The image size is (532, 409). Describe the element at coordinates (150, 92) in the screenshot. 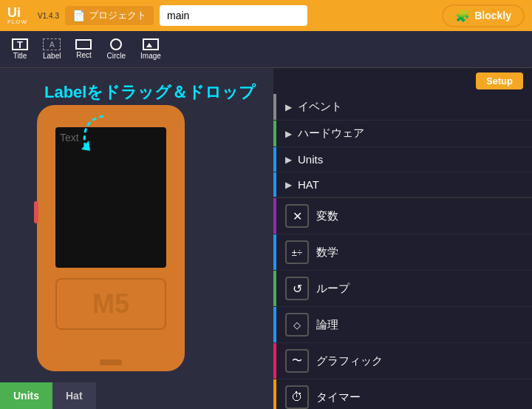

I see `drag-hint: Labelをドラッグ＆ドロップ` at that location.